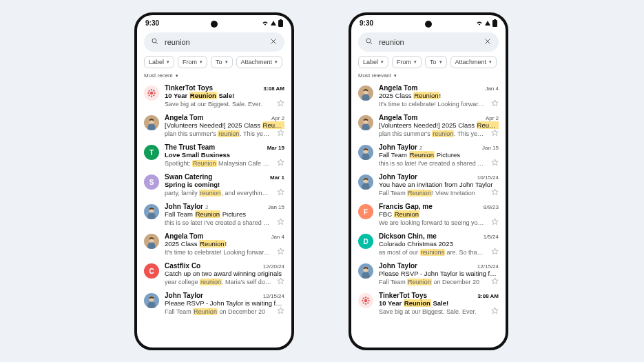 The width and height of the screenshot is (644, 362). Describe the element at coordinates (428, 215) in the screenshot. I see `email-row: FFrancis Gap, me8/9/23FBC ReunionWe are …` at that location.